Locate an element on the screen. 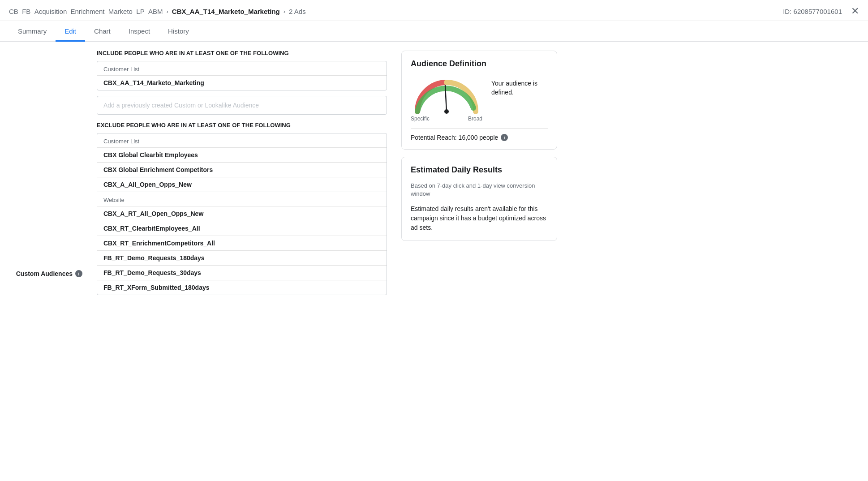  tab-summary: Summary is located at coordinates (32, 31).